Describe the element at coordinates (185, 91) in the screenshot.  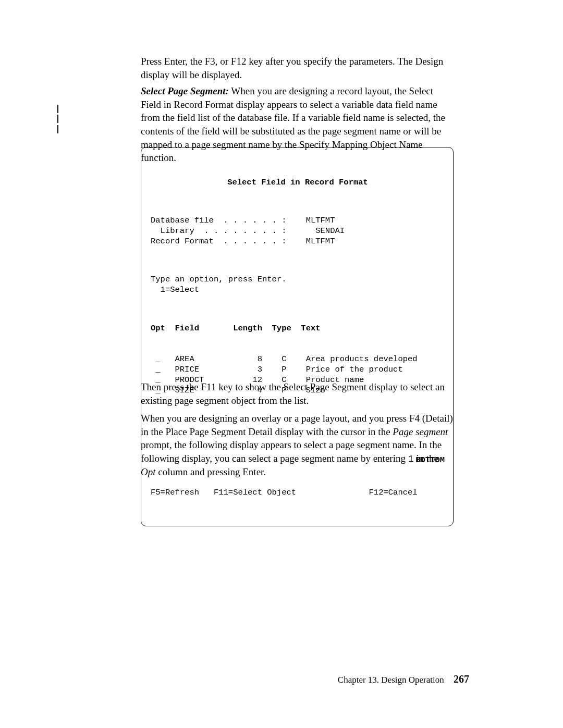
I see `section-label: Select Page Segment:` at that location.